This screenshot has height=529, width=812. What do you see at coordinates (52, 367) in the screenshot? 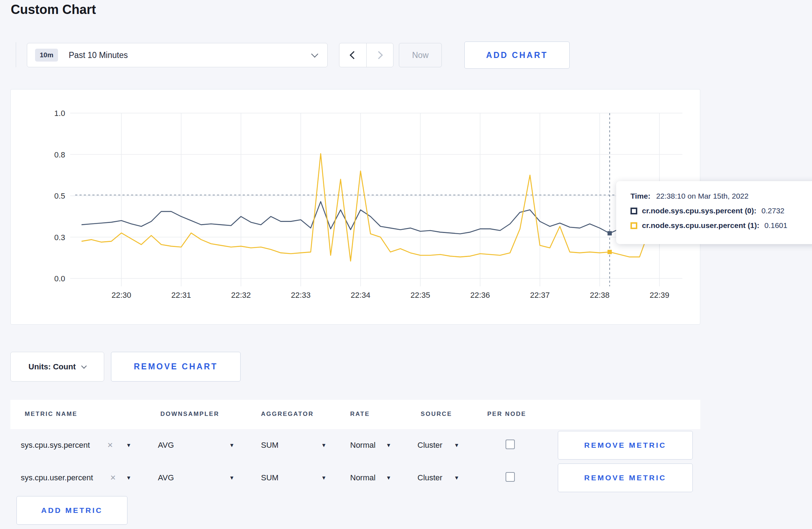
I see `units-label: Units: Count` at bounding box center [52, 367].